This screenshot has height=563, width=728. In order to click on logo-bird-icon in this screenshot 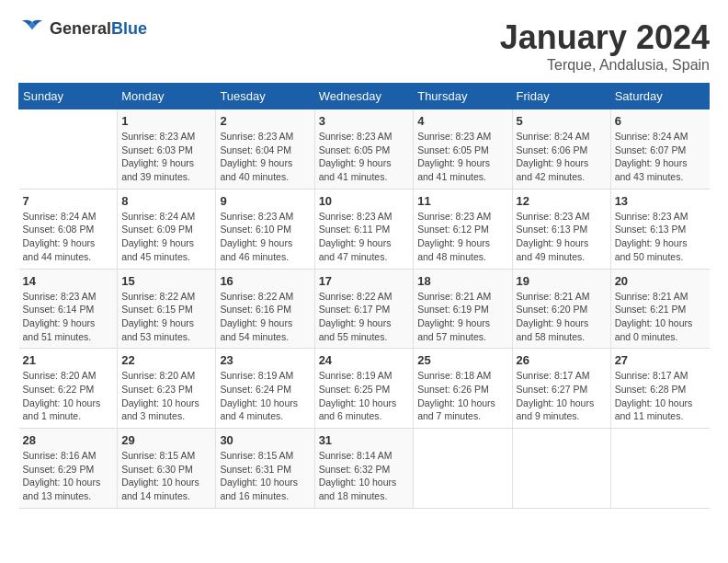, I will do `click(32, 29)`.